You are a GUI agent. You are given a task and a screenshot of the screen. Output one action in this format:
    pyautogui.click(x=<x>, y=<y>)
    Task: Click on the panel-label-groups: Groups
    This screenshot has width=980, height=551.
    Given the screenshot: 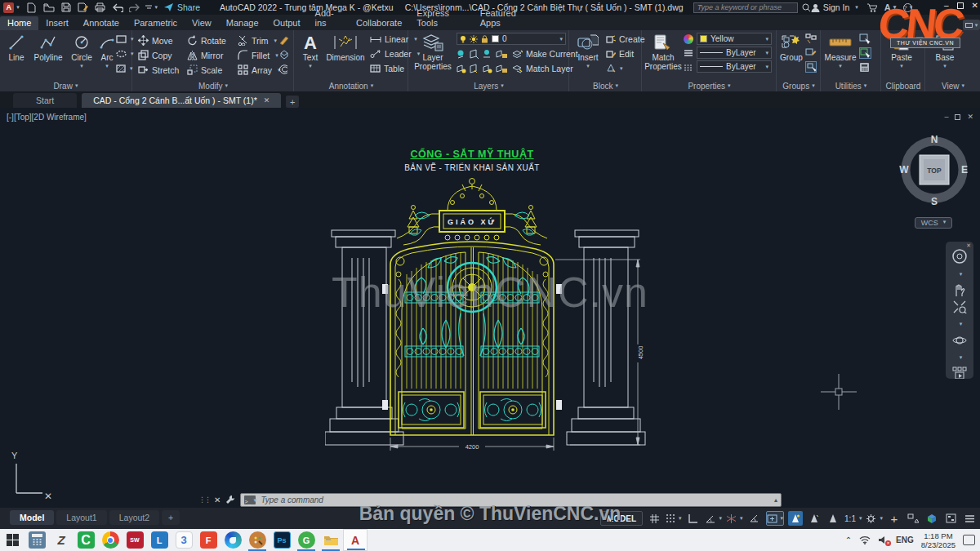 What is the action you would take?
    pyautogui.click(x=799, y=87)
    